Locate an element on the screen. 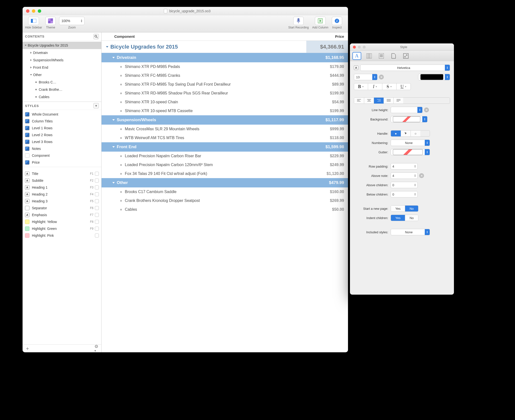  align-justify-button is located at coordinates (388, 101).